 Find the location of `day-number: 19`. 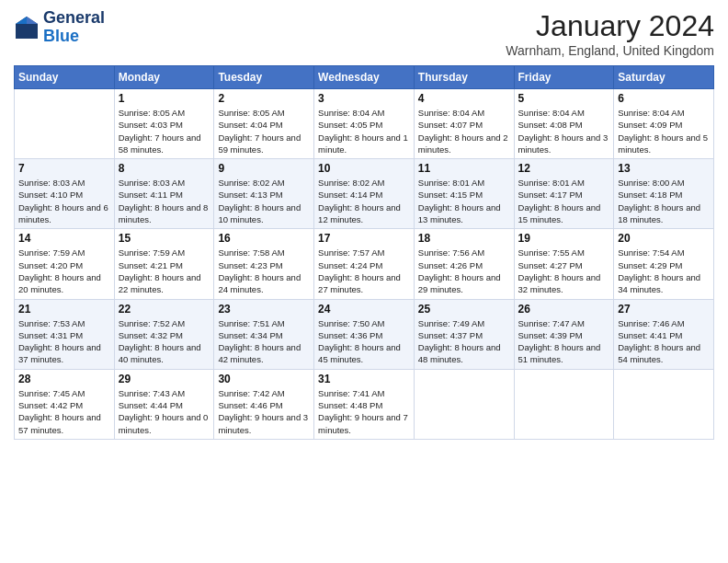

day-number: 19 is located at coordinates (564, 238).